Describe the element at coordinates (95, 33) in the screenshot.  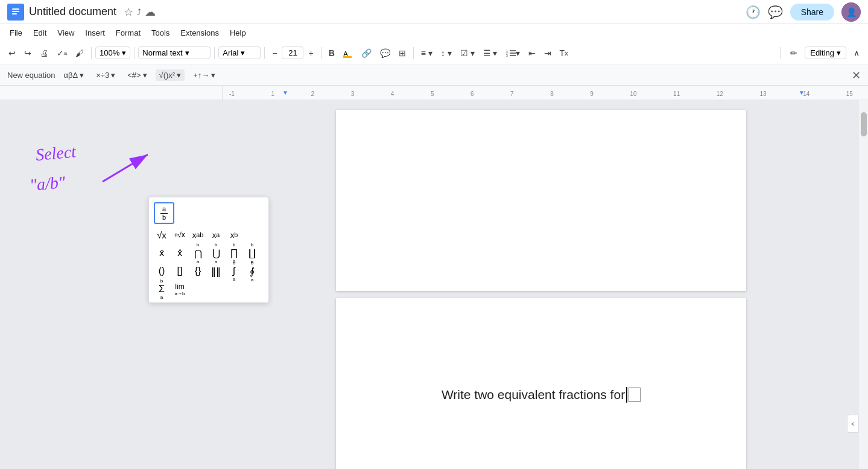
I see `menu-insert: Insert` at that location.